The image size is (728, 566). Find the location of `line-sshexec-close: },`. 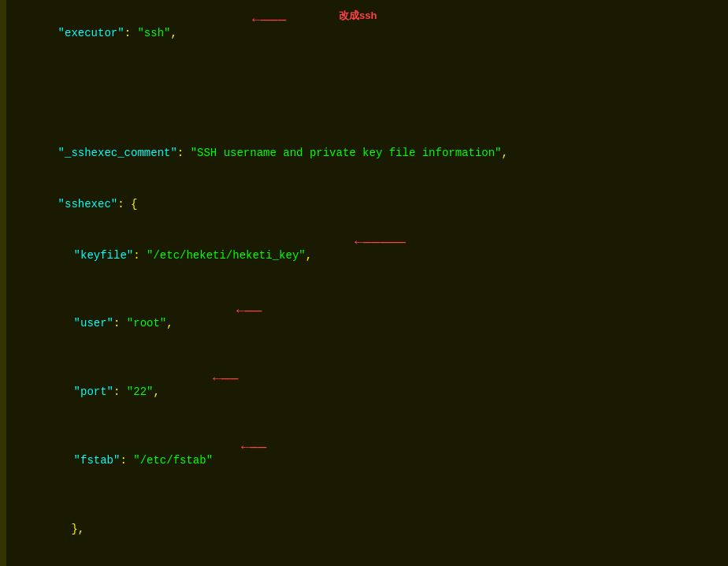

line-sshexec-close: }, is located at coordinates (372, 530).